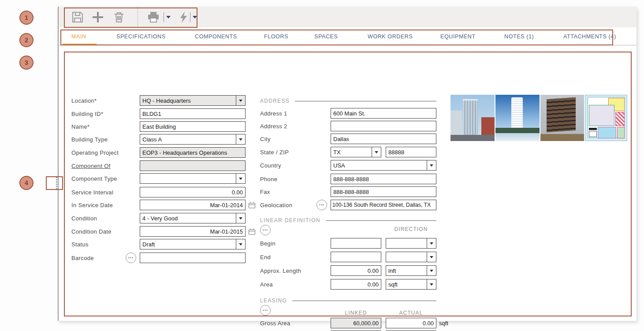 The width and height of the screenshot is (644, 331). I want to click on tab-main: MAIN, so click(79, 37).